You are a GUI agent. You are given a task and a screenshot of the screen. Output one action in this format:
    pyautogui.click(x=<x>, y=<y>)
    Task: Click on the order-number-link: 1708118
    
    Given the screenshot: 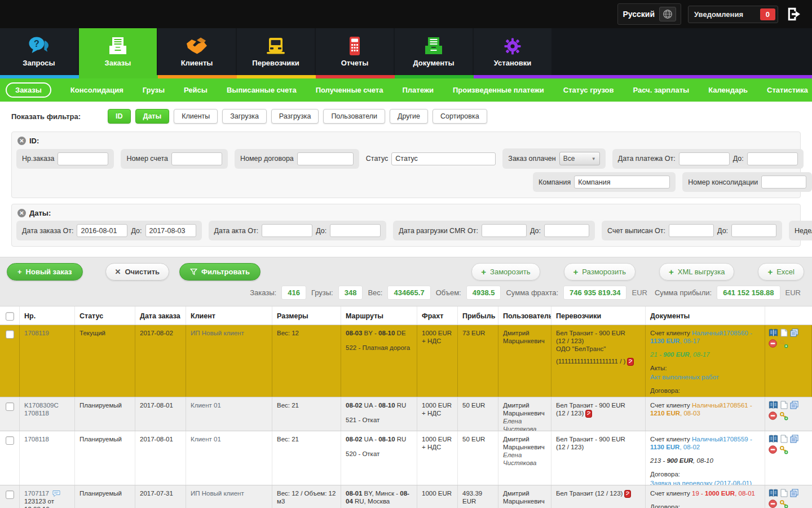 What is the action you would take?
    pyautogui.click(x=37, y=439)
    